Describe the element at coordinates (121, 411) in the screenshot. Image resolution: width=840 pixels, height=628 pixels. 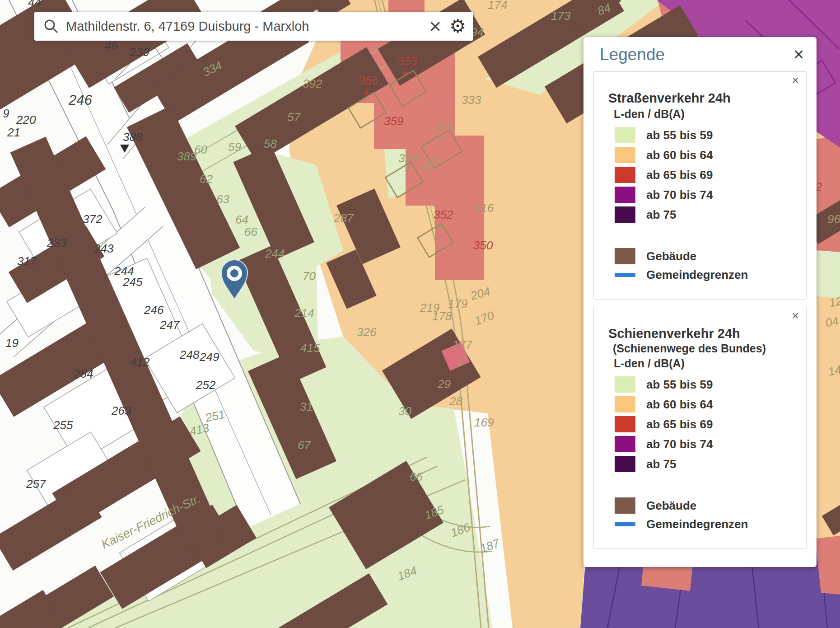
I see `parcel-label: 263` at that location.